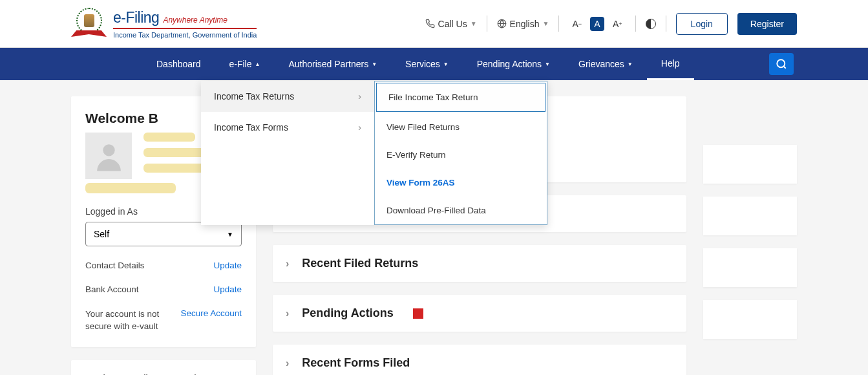 The height and width of the screenshot is (375, 868). Describe the element at coordinates (348, 313) in the screenshot. I see `pending-actions-title: Pending Actions` at that location.